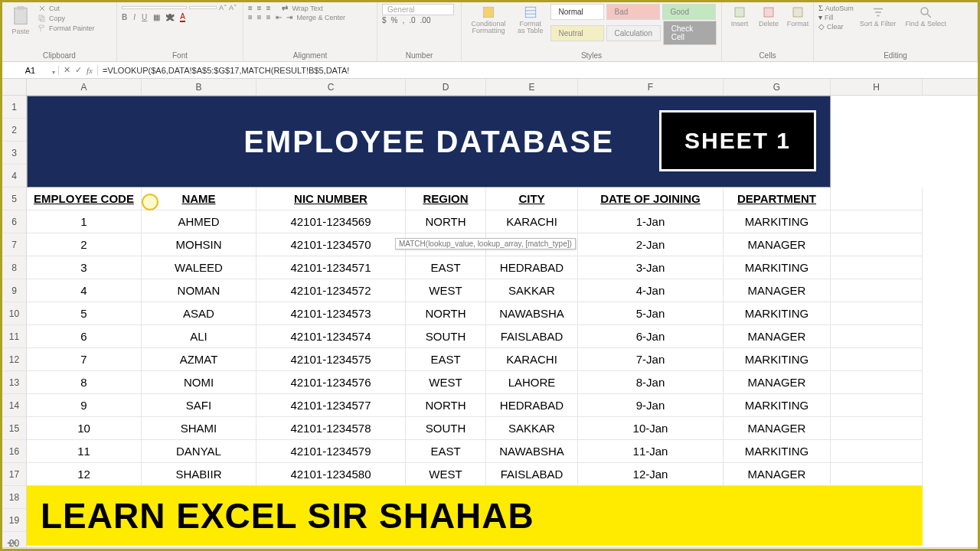 The width and height of the screenshot is (980, 551). I want to click on table-row: 4NOMAN42101-1234572WESTSAKKAR4-JanMANAGE…, so click(502, 291).